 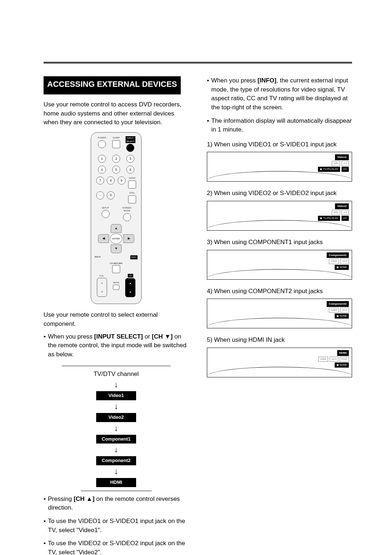 What do you see at coordinates (116, 396) in the screenshot?
I see `flow-video1: Video1` at bounding box center [116, 396].